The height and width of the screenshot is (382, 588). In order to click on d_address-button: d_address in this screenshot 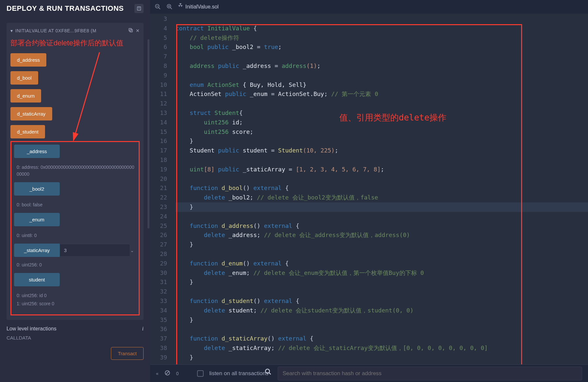, I will do `click(28, 60)`.